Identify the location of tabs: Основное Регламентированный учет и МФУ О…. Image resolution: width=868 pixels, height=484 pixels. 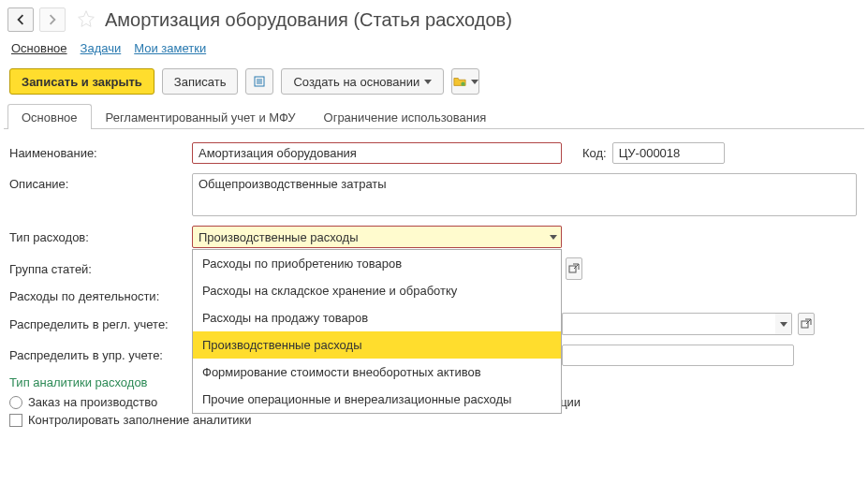
(434, 116).